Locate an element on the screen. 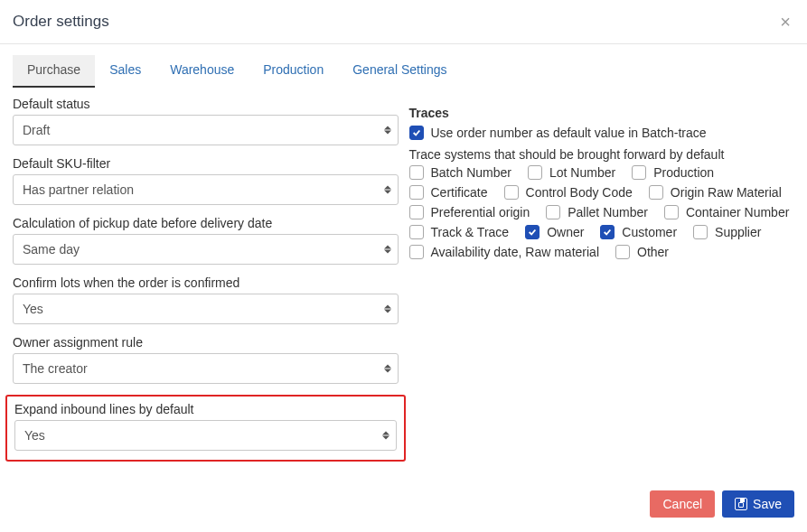  checkbox-preferential-origin: Preferential origin is located at coordinates (470, 212).